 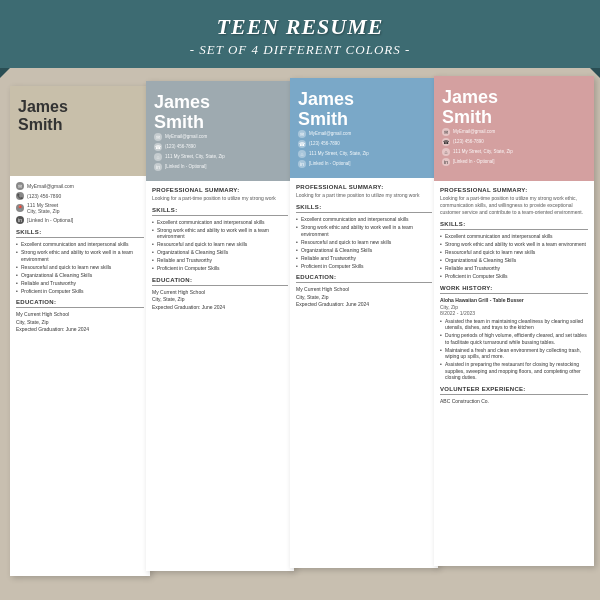 What do you see at coordinates (364, 164) in the screenshot?
I see `card3-linkedin: in [Linked In - Optional]` at bounding box center [364, 164].